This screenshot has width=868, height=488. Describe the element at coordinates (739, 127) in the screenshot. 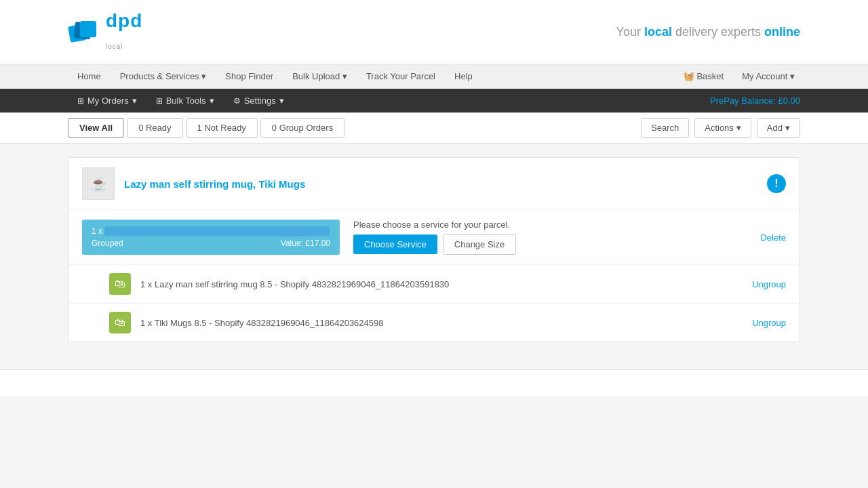

I see `actions-dropdown-icon: ▾` at that location.